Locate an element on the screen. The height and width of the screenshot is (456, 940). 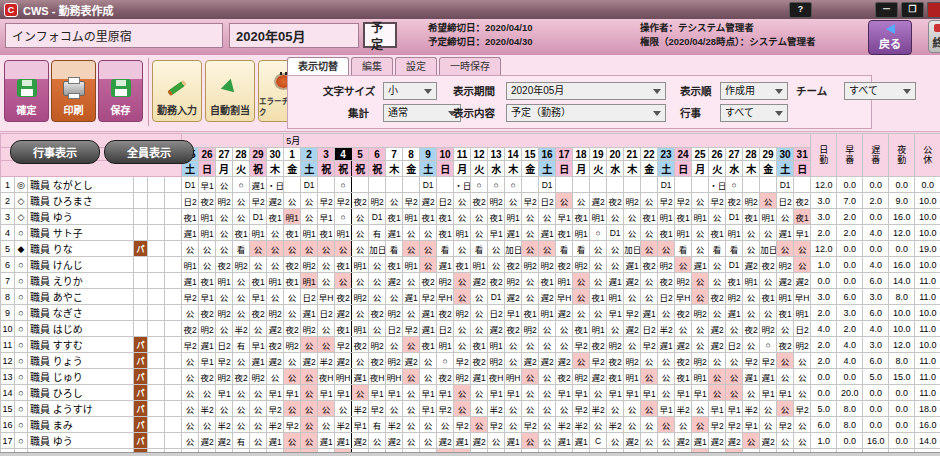
shift-cell: 加日2 is located at coordinates (378, 249).